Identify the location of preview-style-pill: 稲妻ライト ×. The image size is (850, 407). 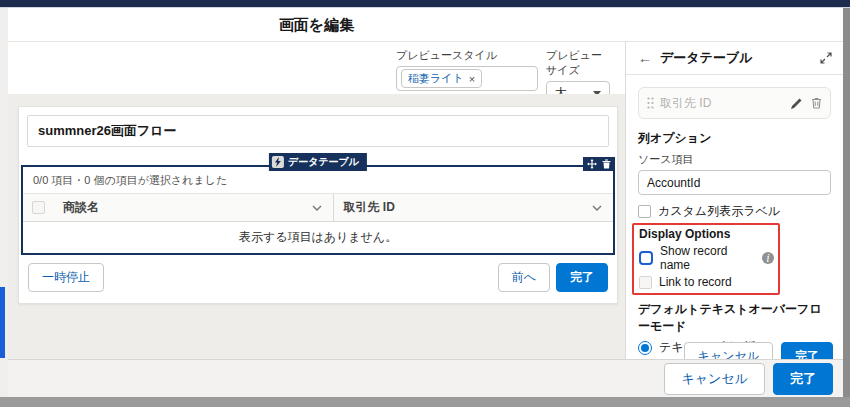
(442, 78).